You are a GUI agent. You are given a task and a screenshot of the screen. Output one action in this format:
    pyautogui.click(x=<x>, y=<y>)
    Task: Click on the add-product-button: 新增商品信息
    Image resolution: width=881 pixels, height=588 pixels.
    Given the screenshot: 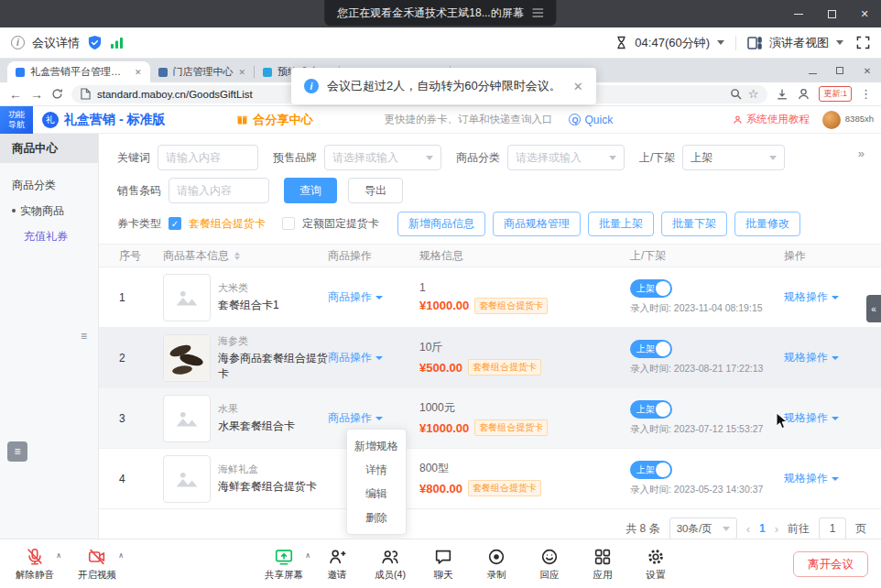 What is the action you would take?
    pyautogui.click(x=441, y=223)
    